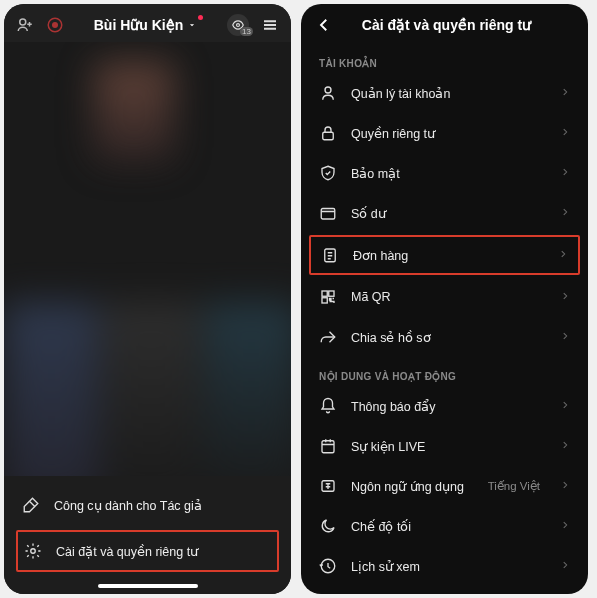 This screenshot has width=597, height=598. What do you see at coordinates (448, 256) in the screenshot?
I see `row-label: Đơn hàng` at bounding box center [448, 256].